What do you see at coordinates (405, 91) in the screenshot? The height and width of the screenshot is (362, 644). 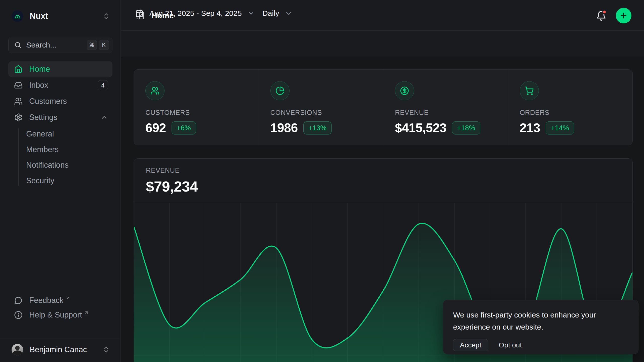 I see `dollar-circle-icon` at bounding box center [405, 91].